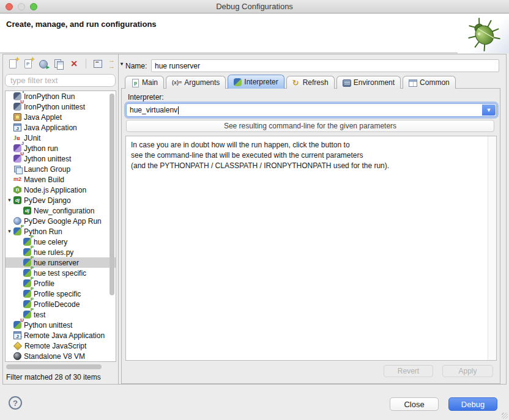 Image resolution: width=509 pixels, height=420 pixels. What do you see at coordinates (54, 367) in the screenshot?
I see `tree-horizontal-scrollbar` at bounding box center [54, 367].